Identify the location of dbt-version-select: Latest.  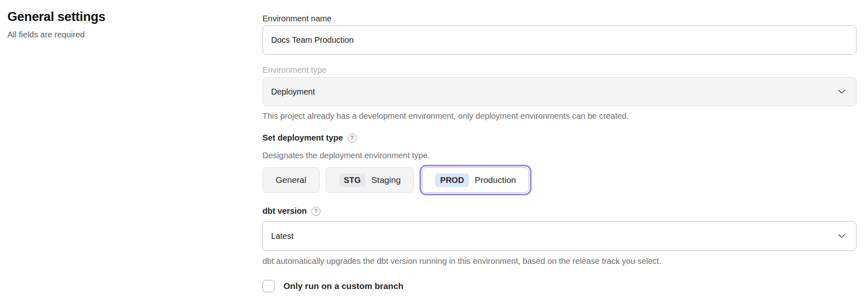
(559, 236).